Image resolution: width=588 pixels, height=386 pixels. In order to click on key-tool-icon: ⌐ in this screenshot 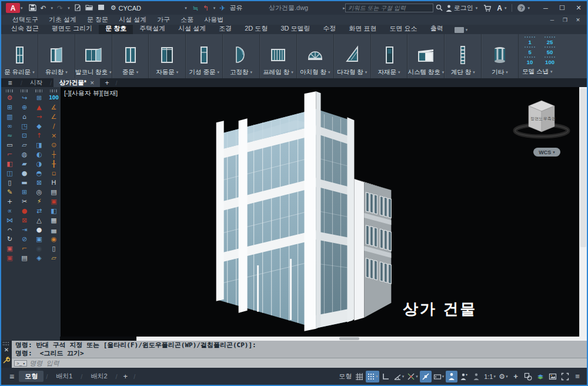, I will do `click(25, 249)`.